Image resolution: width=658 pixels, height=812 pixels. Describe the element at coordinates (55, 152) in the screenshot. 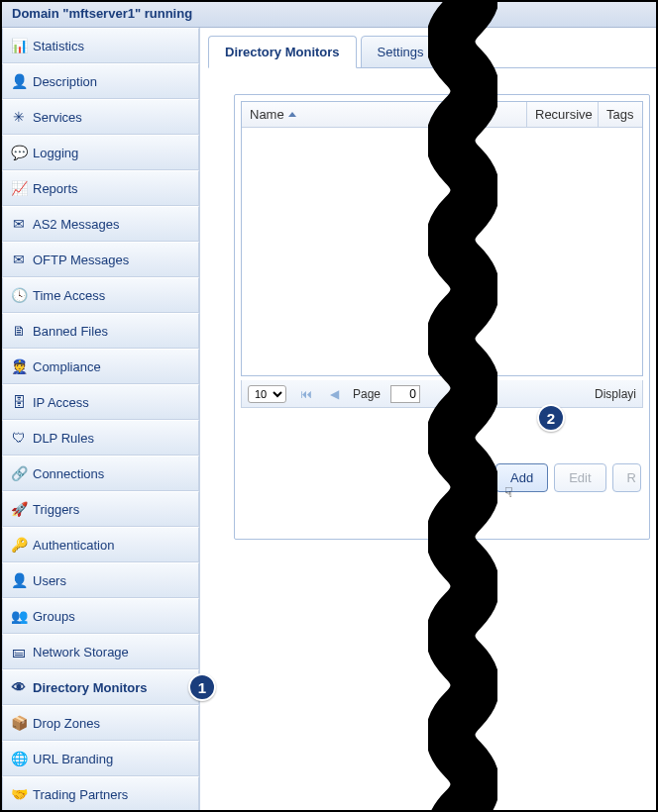

I see `sidebar-item-label: Logging` at that location.